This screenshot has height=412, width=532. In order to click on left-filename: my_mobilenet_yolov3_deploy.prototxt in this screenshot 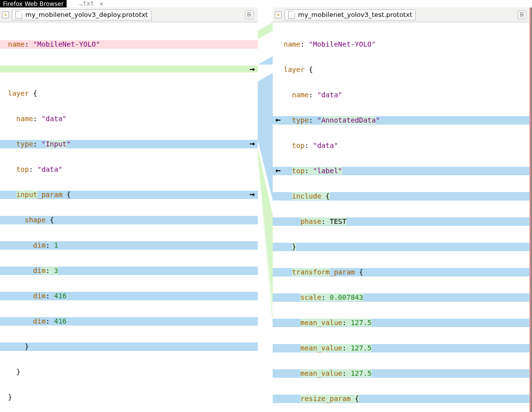, I will do `click(86, 15)`.